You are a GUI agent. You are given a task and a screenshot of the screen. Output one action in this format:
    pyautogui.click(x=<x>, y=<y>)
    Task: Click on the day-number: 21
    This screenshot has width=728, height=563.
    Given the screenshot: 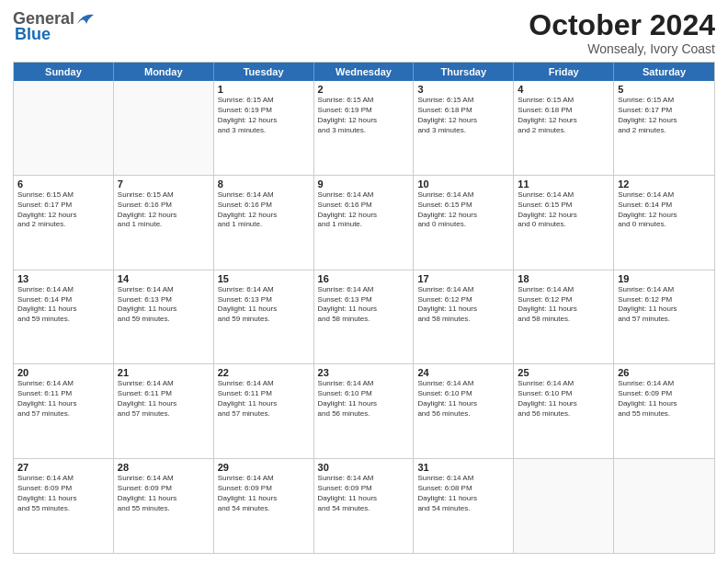 What is the action you would take?
    pyautogui.click(x=164, y=373)
    